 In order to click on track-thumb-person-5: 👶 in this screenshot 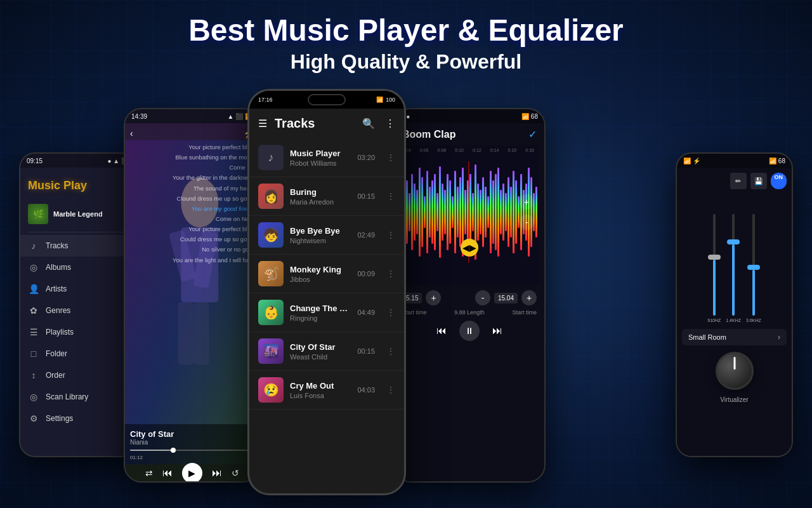, I will do `click(272, 312)`.